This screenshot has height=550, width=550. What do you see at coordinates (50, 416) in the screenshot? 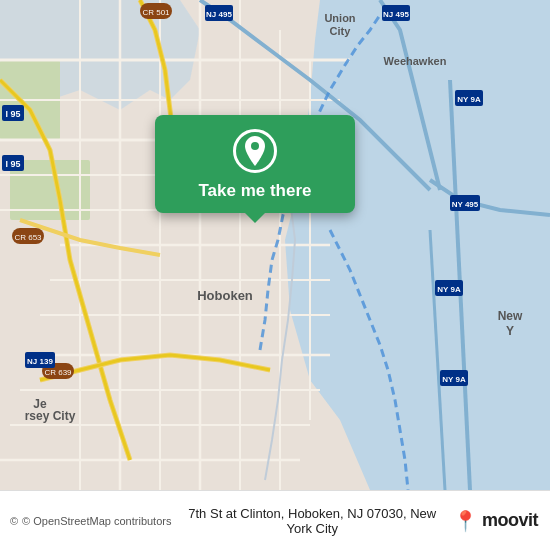
I see `svg-text: rsey City` at bounding box center [50, 416].